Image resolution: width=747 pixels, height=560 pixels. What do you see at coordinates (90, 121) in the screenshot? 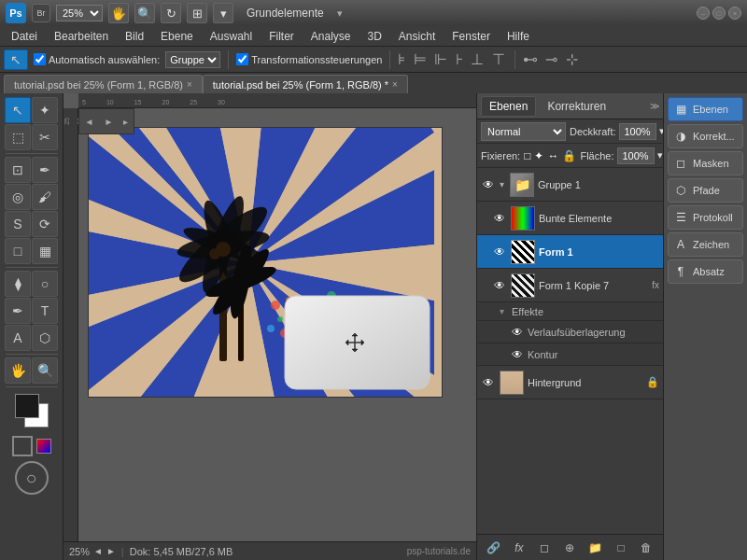
I see `mini-tool-1: ◄` at bounding box center [90, 121].